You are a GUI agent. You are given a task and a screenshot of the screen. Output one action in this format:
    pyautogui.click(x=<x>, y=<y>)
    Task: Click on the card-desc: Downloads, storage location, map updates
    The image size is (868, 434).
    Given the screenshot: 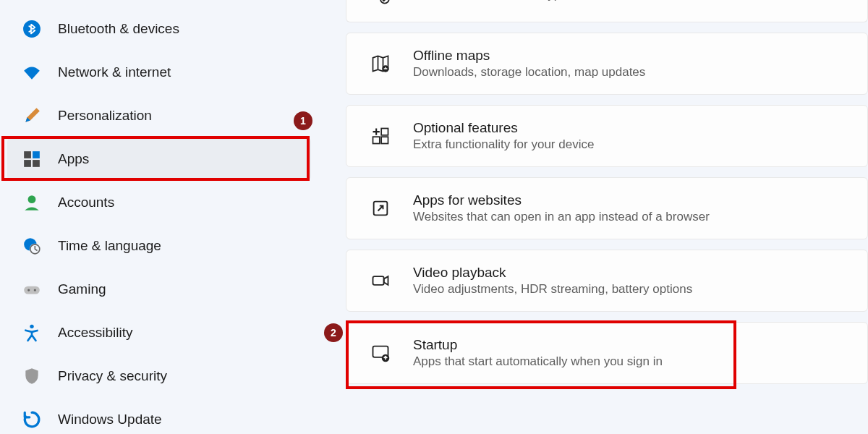 What is the action you would take?
    pyautogui.click(x=629, y=72)
    